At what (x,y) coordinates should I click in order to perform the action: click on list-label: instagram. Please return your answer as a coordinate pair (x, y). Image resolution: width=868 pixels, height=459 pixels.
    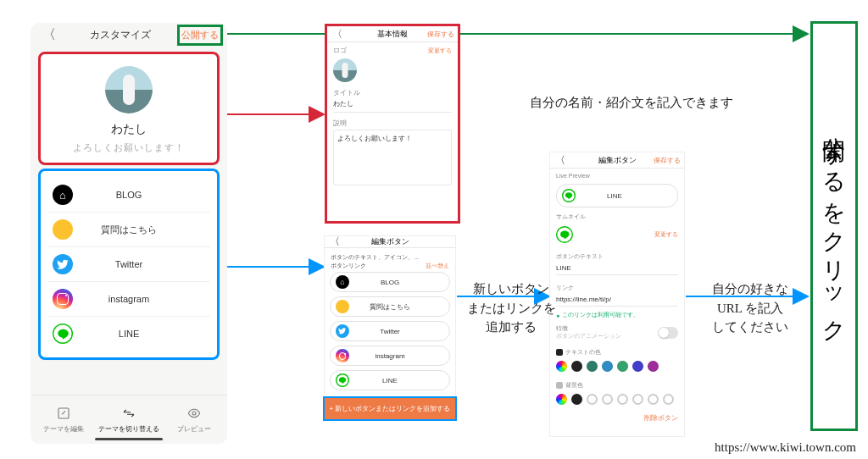
    Looking at the image, I should click on (390, 356).